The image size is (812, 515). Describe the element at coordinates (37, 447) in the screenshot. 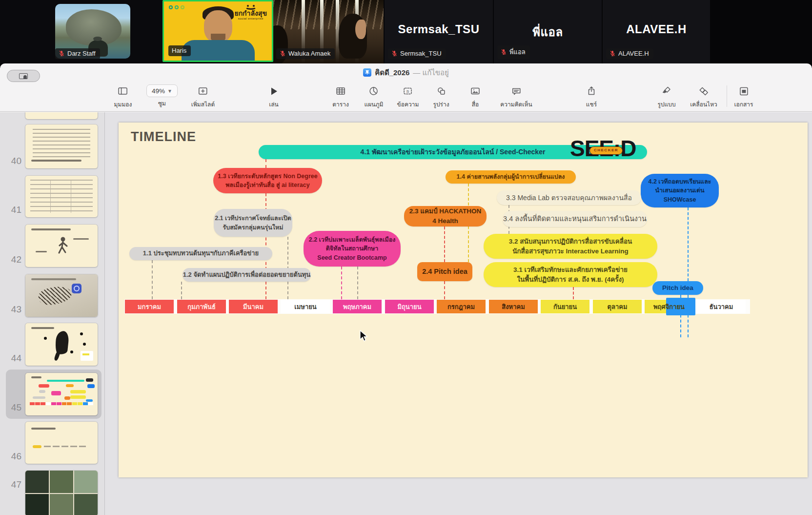

I see `thumb-highlight-pill` at that location.